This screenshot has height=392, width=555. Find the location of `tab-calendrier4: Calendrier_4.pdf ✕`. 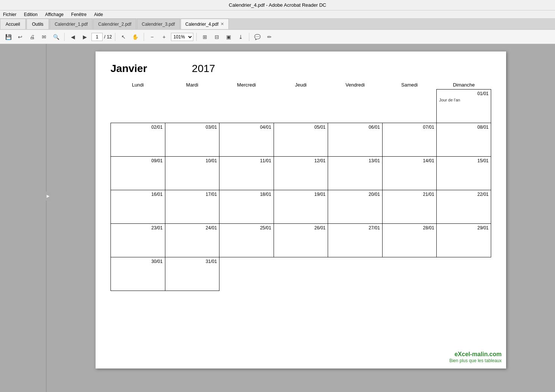

tab-calendrier4: Calendrier_4.pdf ✕ is located at coordinates (205, 24).